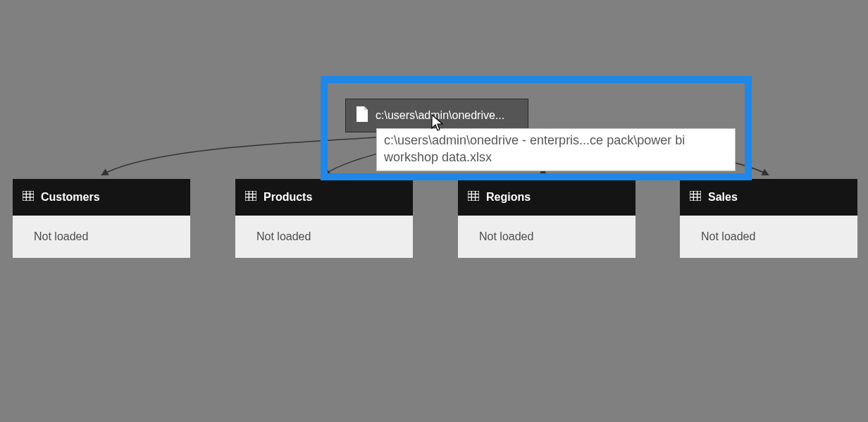 The height and width of the screenshot is (422, 868). What do you see at coordinates (509, 197) in the screenshot?
I see `table-name: Regions` at bounding box center [509, 197].